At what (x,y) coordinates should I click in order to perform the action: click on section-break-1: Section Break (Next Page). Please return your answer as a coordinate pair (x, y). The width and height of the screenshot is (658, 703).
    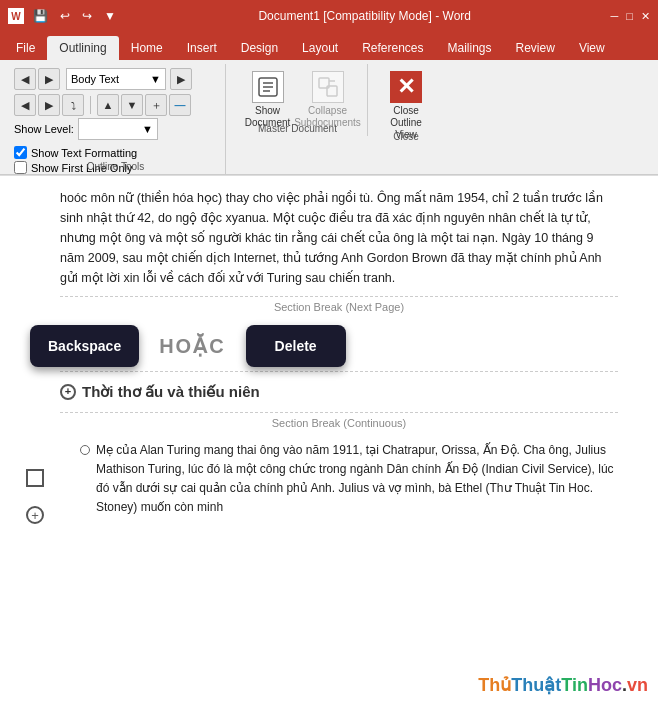
    Looking at the image, I should click on (339, 306).